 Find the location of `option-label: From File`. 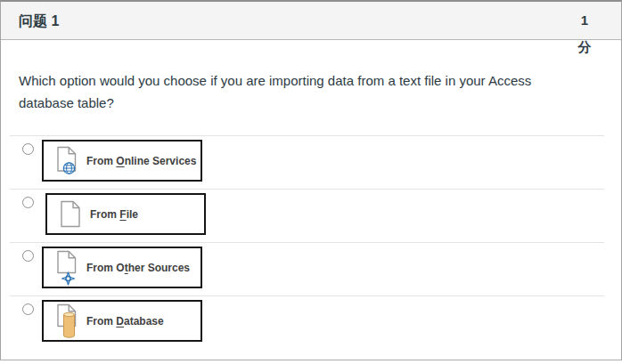

option-label: From File is located at coordinates (114, 214).